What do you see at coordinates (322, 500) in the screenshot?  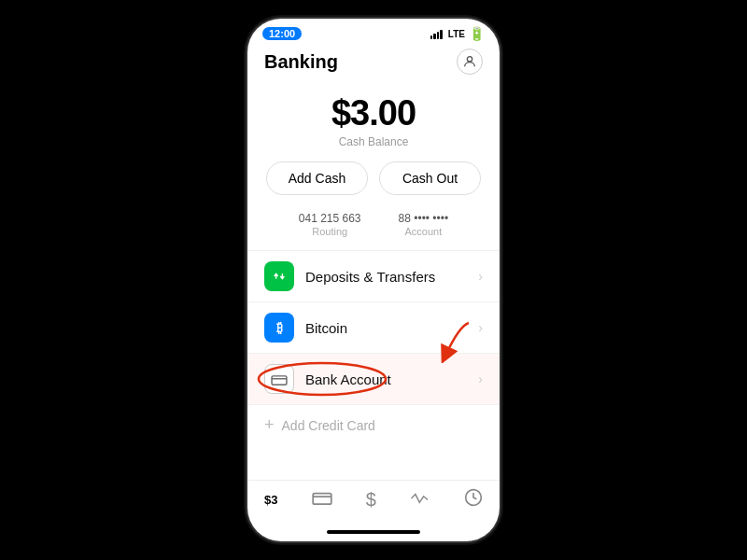 I see `nav-item-card` at bounding box center [322, 500].